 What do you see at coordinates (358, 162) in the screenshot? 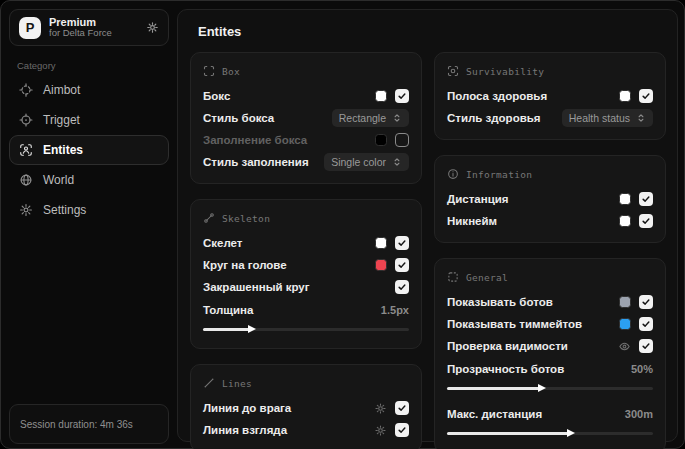
I see `select-value: Single color` at bounding box center [358, 162].